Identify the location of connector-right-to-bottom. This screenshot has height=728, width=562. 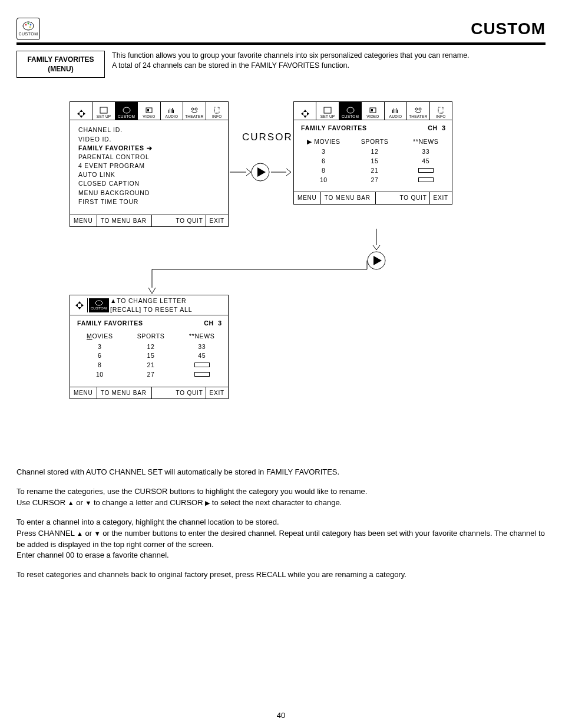
(261, 278).